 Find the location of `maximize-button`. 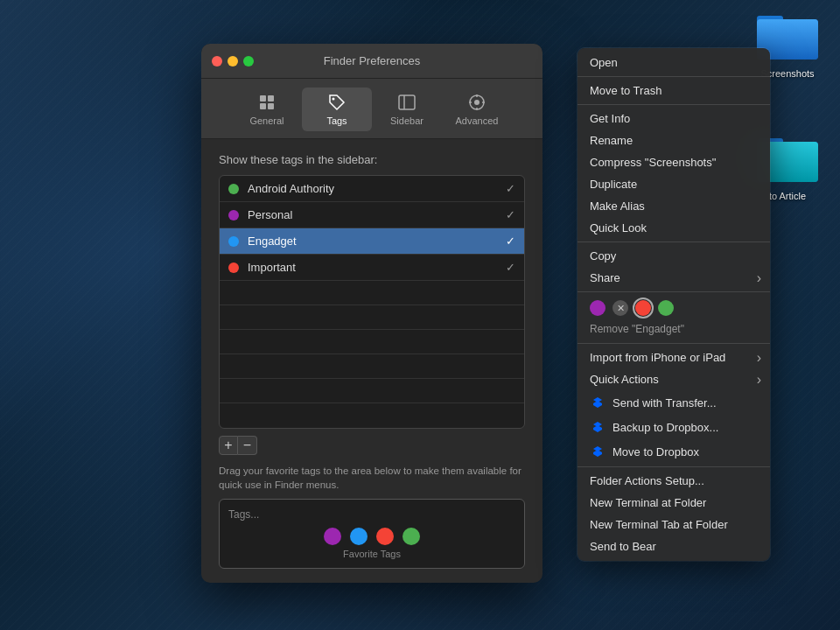

maximize-button is located at coordinates (248, 61).